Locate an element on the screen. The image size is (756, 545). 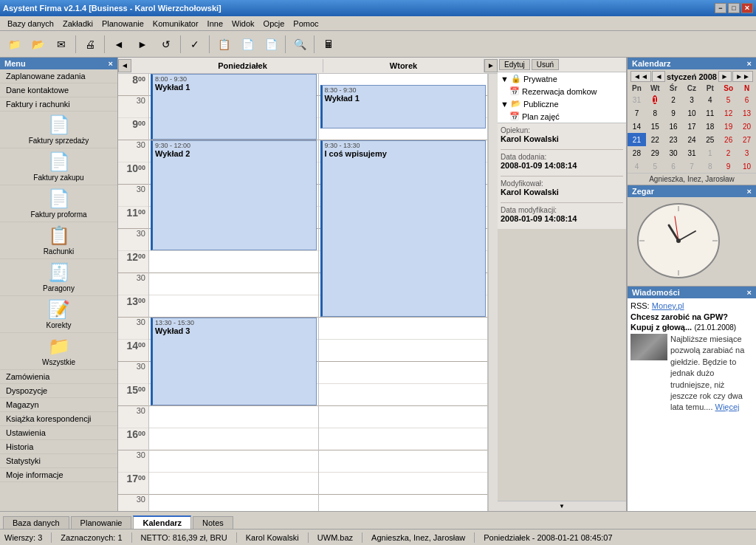
tab-baza-danych: Baza danych is located at coordinates (36, 523).